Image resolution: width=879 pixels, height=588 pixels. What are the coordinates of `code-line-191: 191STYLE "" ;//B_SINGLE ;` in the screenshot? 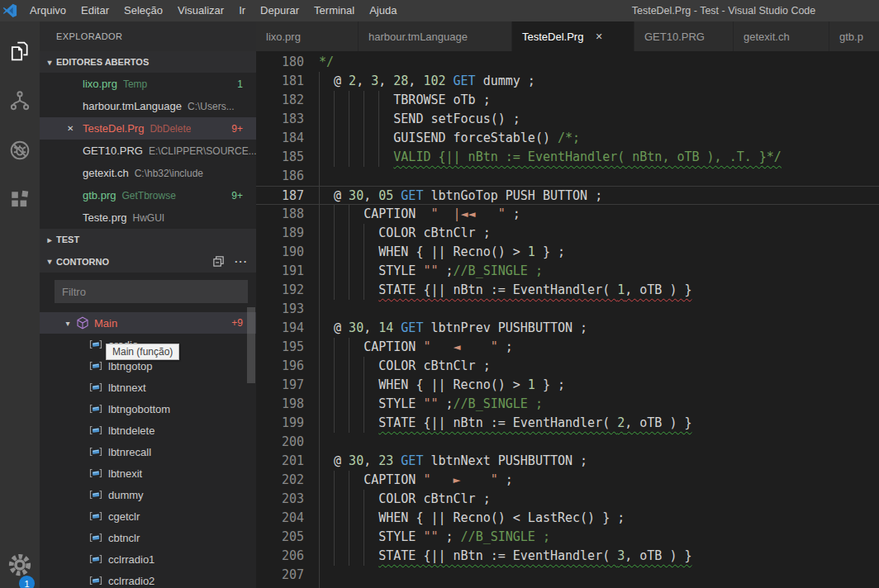 It's located at (568, 271).